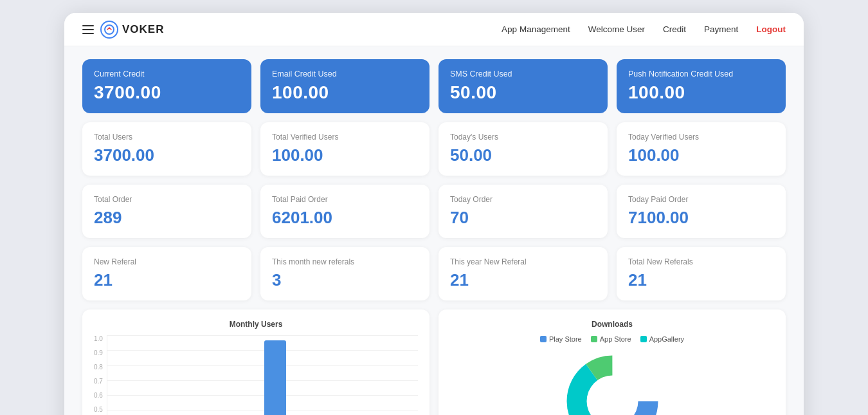 This screenshot has height=415, width=868. Describe the element at coordinates (561, 339) in the screenshot. I see `legend-play-store: Play Store` at that location.